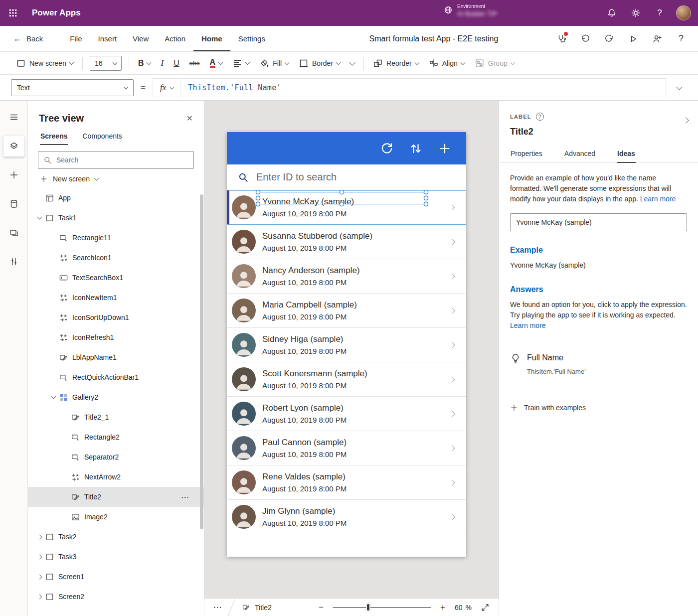  Describe the element at coordinates (347, 517) in the screenshot. I see `gallery-item: Jim Glynn (sample)August 10, 2019 8:00 P…` at that location.